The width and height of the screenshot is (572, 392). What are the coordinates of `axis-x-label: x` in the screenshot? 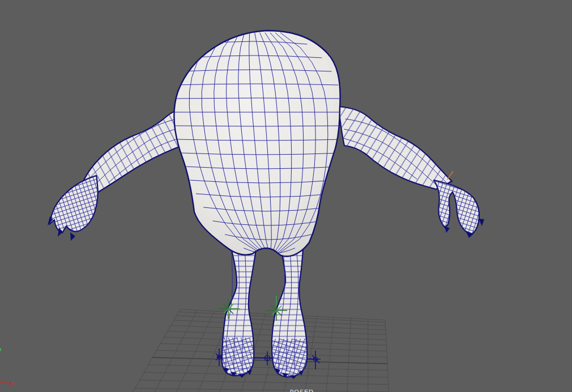 It's located at (11, 383).